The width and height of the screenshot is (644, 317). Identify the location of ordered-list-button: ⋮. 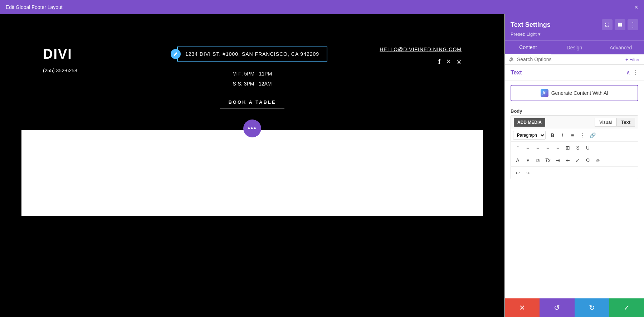
(582, 135).